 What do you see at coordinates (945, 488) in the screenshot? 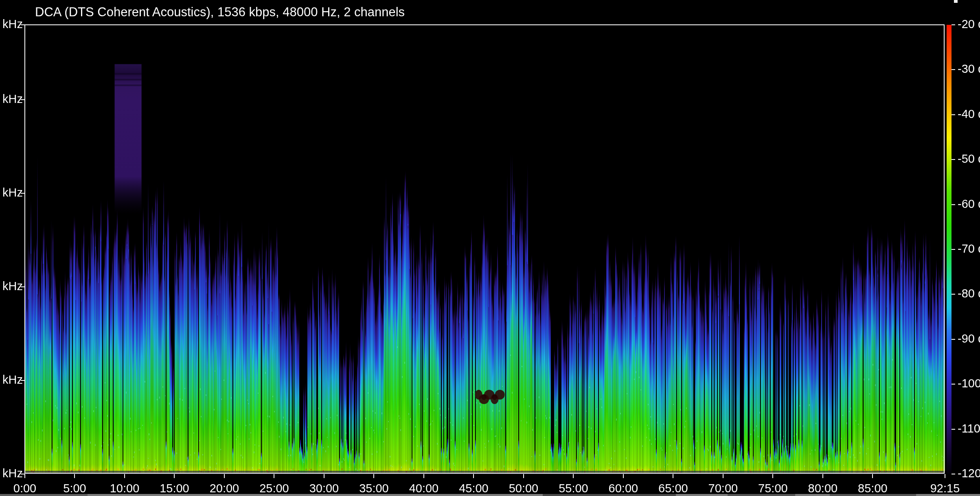
I see `time-axis-label: 92:15` at bounding box center [945, 488].